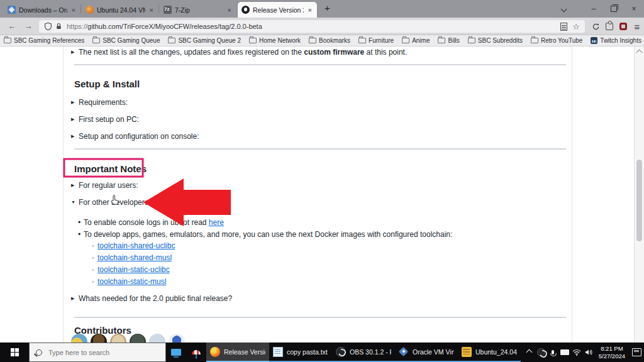  What do you see at coordinates (448, 40) in the screenshot?
I see `bookmark-folder: Bills` at bounding box center [448, 40].